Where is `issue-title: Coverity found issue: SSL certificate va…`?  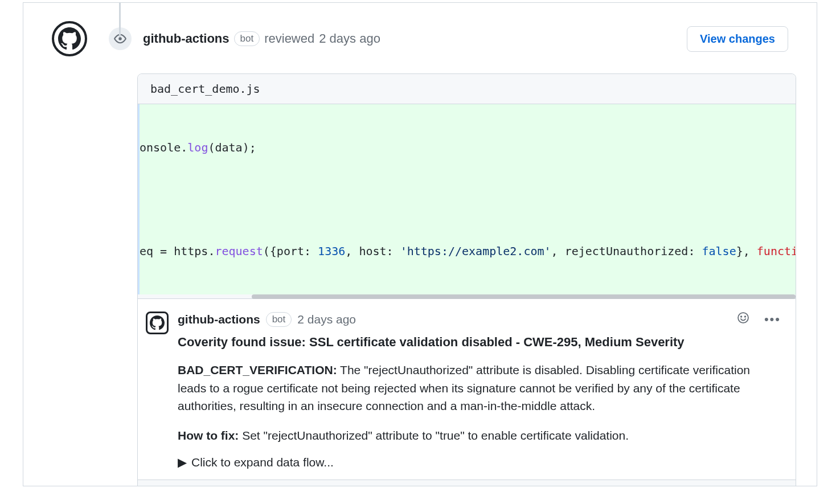
issue-title: Coverity found issue: SSL certificate va… is located at coordinates (480, 342).